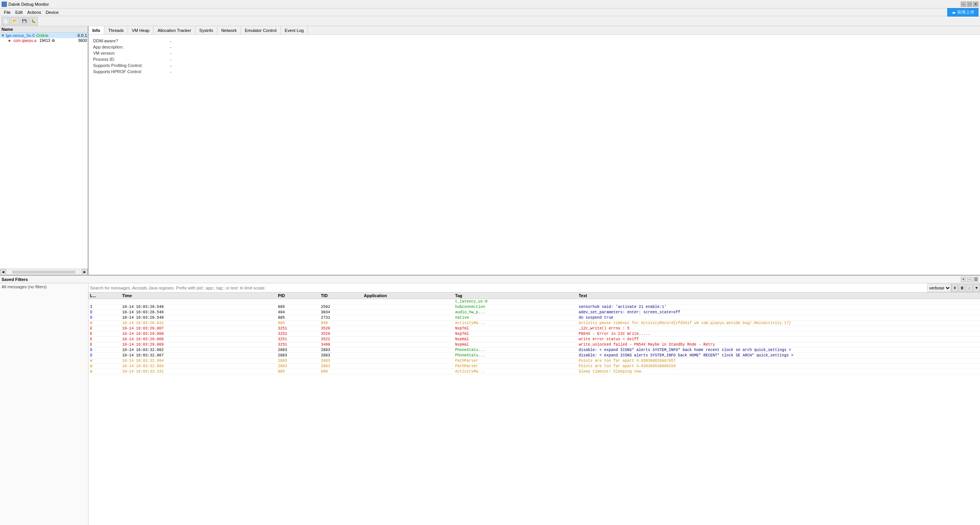 The height and width of the screenshot is (525, 980). What do you see at coordinates (341, 296) in the screenshot?
I see `col-tid: TID` at bounding box center [341, 296].